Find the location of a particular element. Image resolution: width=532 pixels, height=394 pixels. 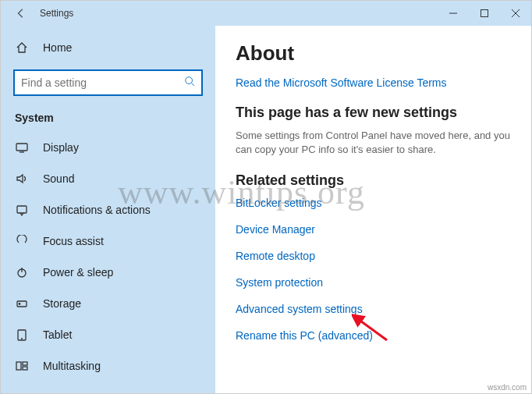

sidebar-item-storage: Storage is located at coordinates (108, 303).